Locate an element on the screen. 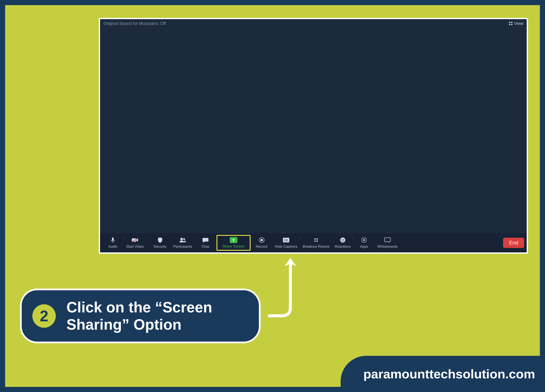  brand-corner: paramounttechsolution.com is located at coordinates (443, 374).